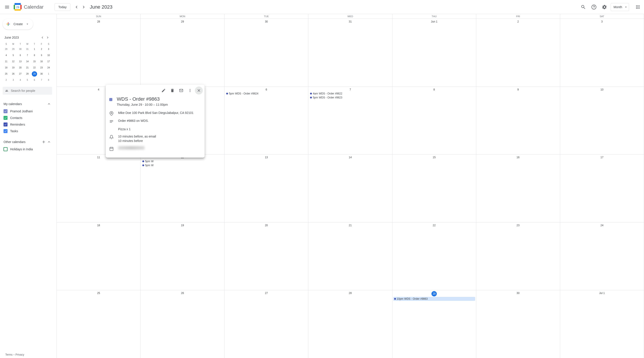  What do you see at coordinates (20, 355) in the screenshot?
I see `privacy-link: Privacy` at bounding box center [20, 355].